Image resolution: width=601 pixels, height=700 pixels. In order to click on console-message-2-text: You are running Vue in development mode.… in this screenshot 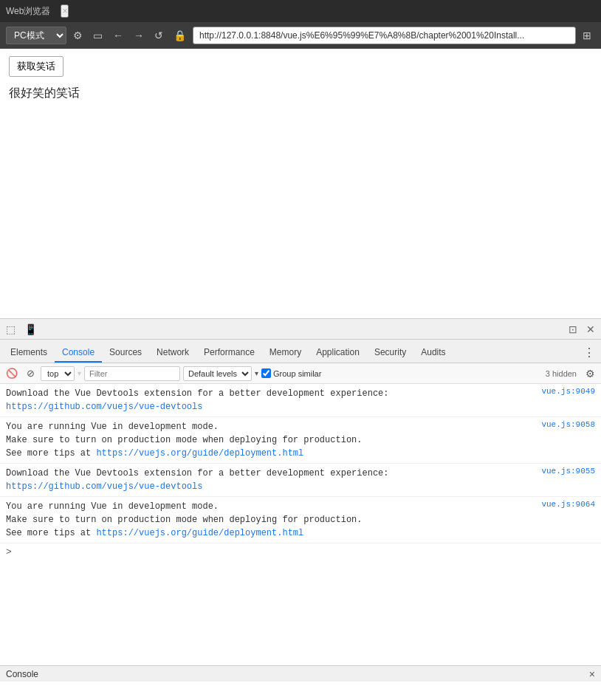, I will do `click(270, 440)`.